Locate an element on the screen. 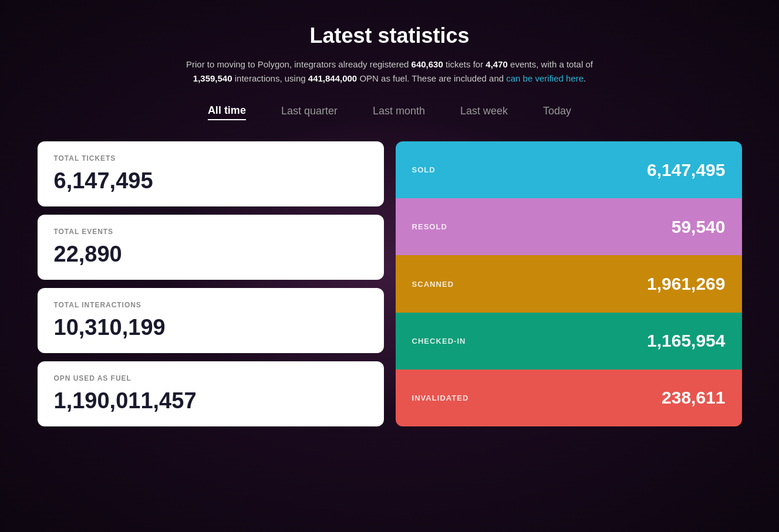  metric-checked-label: CHECKED-IN is located at coordinates (439, 341).